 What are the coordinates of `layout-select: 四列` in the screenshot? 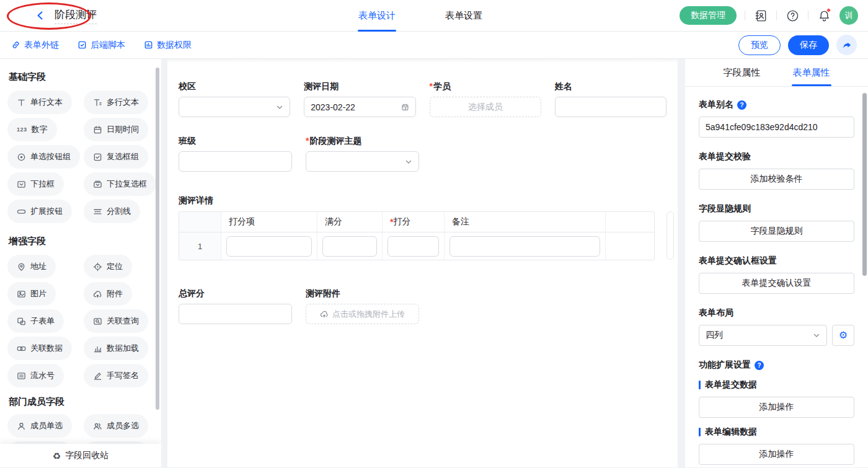 It's located at (763, 335).